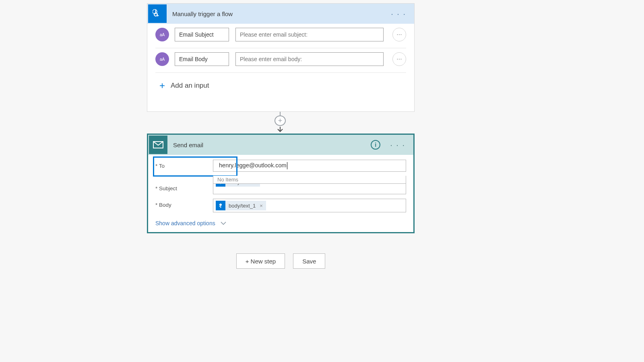 The height and width of the screenshot is (362, 644). Describe the element at coordinates (281, 33) in the screenshot. I see `trigger-input-row-0: aA ···` at that location.